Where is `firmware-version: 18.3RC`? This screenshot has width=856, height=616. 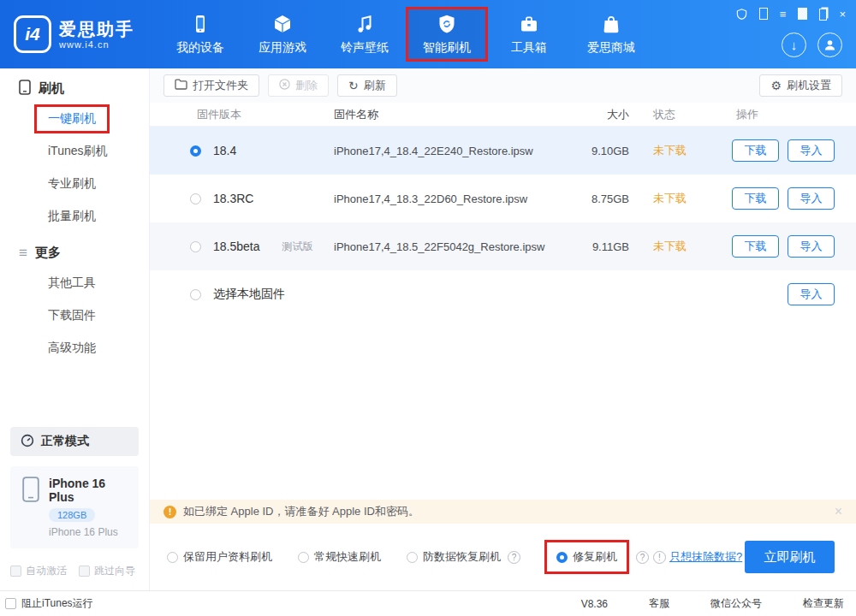 firmware-version: 18.3RC is located at coordinates (233, 198).